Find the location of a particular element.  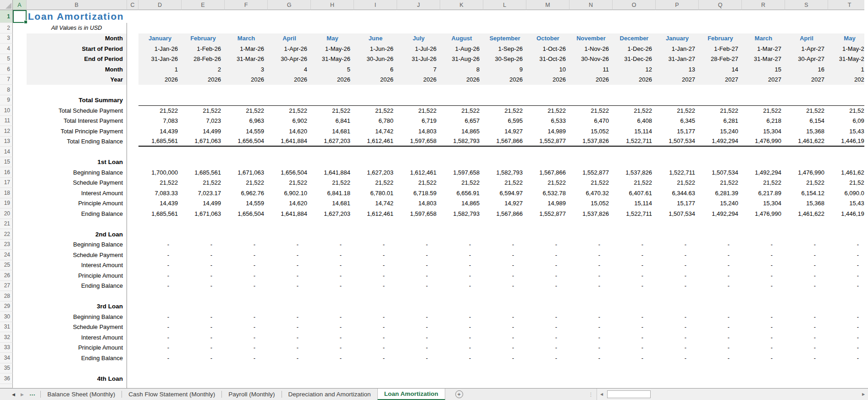

row-header-31: 31 is located at coordinates (6, 327).